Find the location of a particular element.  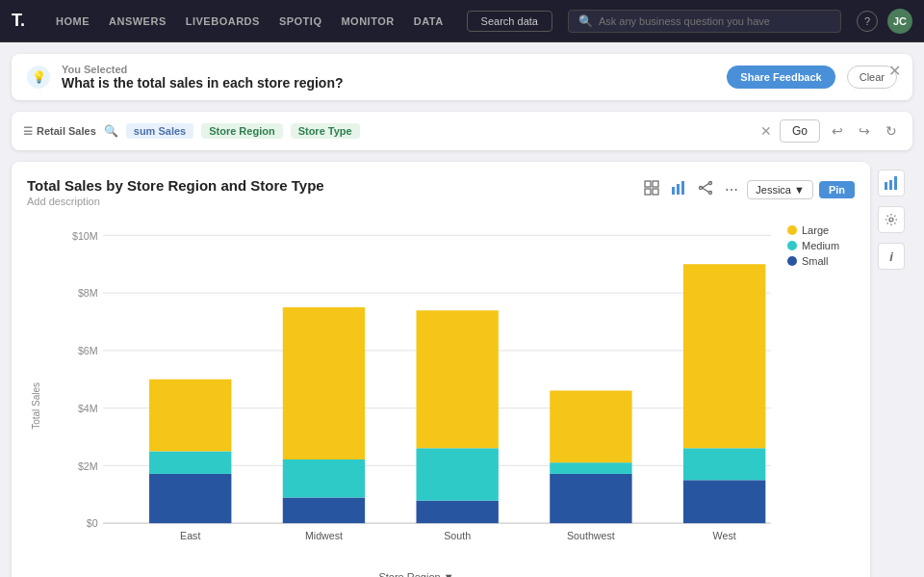

nav-monitor: MONITOR is located at coordinates (368, 21).